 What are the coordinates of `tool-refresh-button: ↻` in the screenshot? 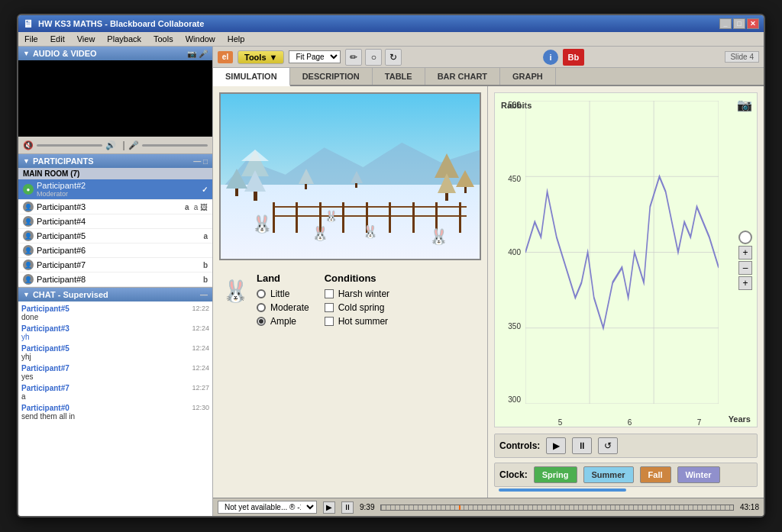 It's located at (393, 57).